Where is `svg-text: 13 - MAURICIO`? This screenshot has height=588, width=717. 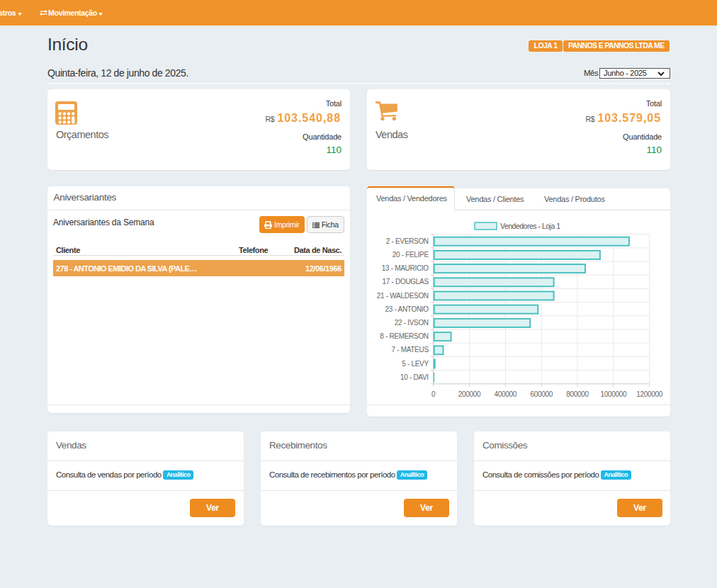 svg-text: 13 - MAURICIO is located at coordinates (405, 268).